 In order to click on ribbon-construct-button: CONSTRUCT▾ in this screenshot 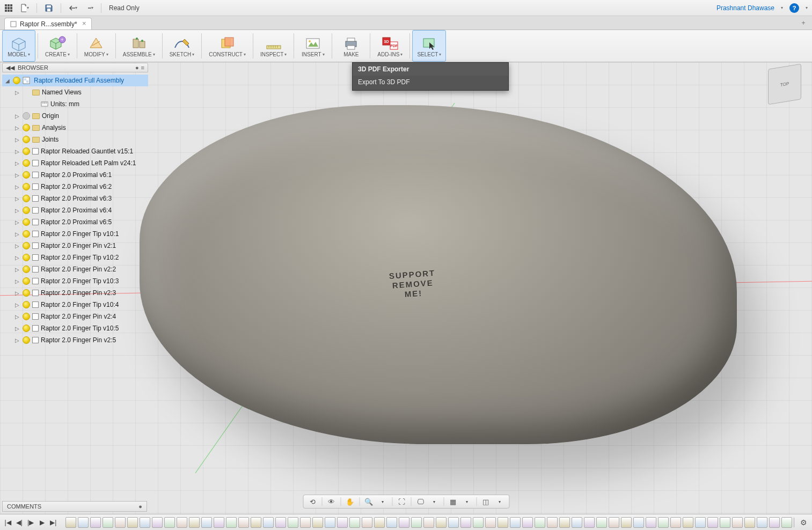, I will do `click(228, 46)`.